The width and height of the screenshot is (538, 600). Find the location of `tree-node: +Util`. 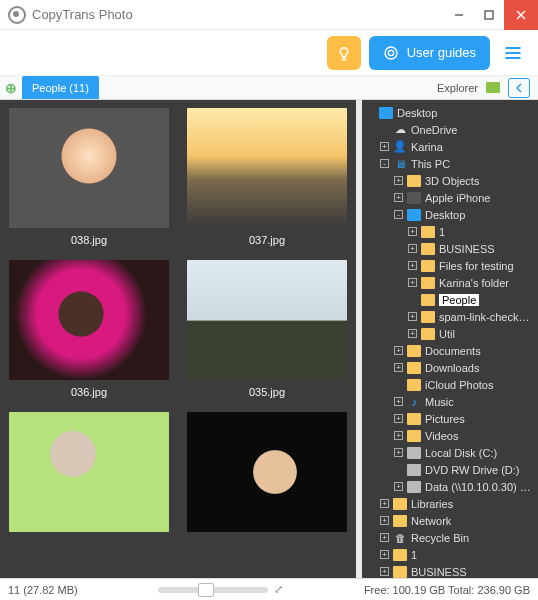

tree-node: +Util is located at coordinates (450, 334).